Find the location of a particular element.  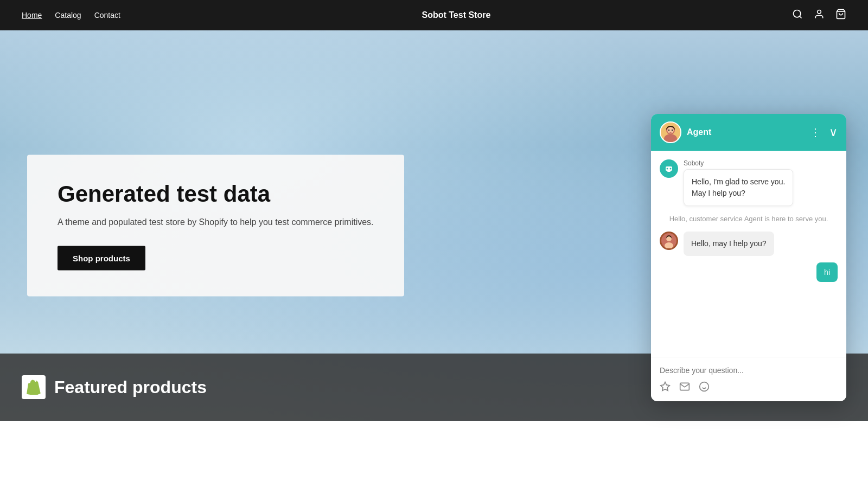

nav-contact: Contact is located at coordinates (107, 15).